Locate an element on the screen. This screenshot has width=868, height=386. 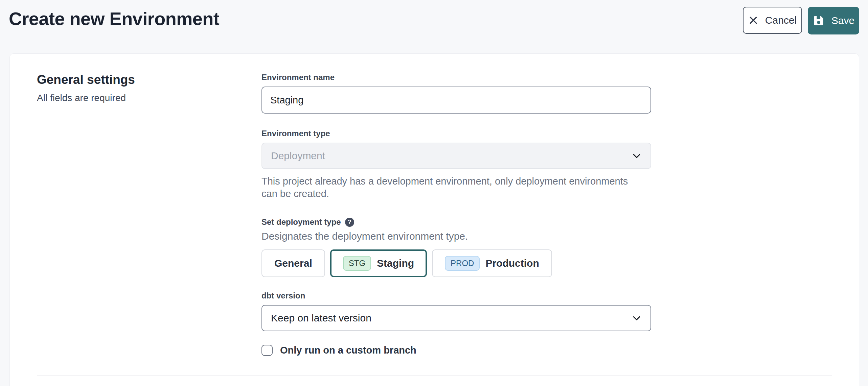
deployment-type-options: General STG Staging PROD Production is located at coordinates (456, 263).